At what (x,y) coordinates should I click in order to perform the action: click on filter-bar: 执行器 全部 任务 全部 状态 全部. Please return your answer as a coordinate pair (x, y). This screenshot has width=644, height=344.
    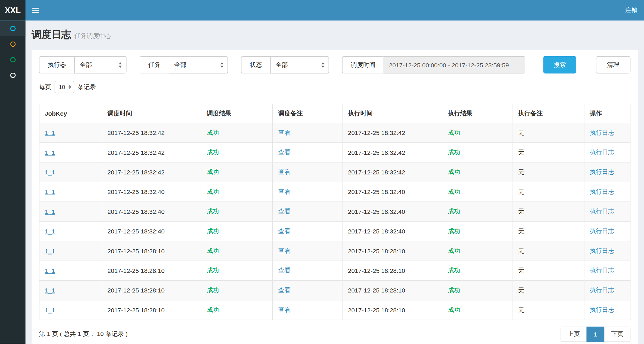
    Looking at the image, I should click on (335, 65).